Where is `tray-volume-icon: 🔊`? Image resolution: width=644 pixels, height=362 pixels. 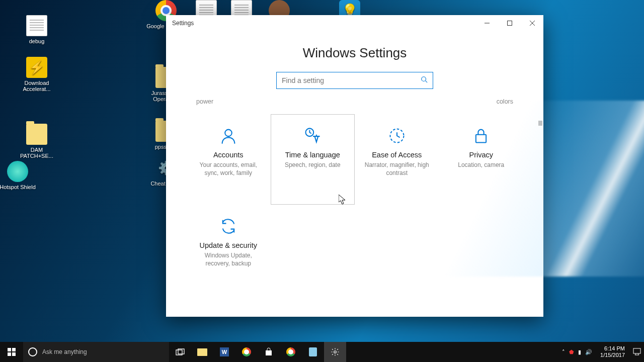
tray-volume-icon: 🔊 is located at coordinates (589, 352).